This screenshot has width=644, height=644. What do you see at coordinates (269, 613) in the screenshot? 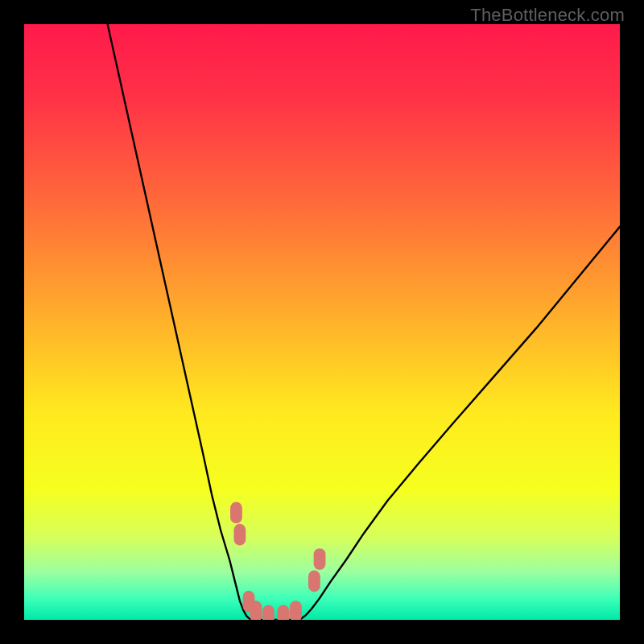
I see `marker-m5` at bounding box center [269, 613].